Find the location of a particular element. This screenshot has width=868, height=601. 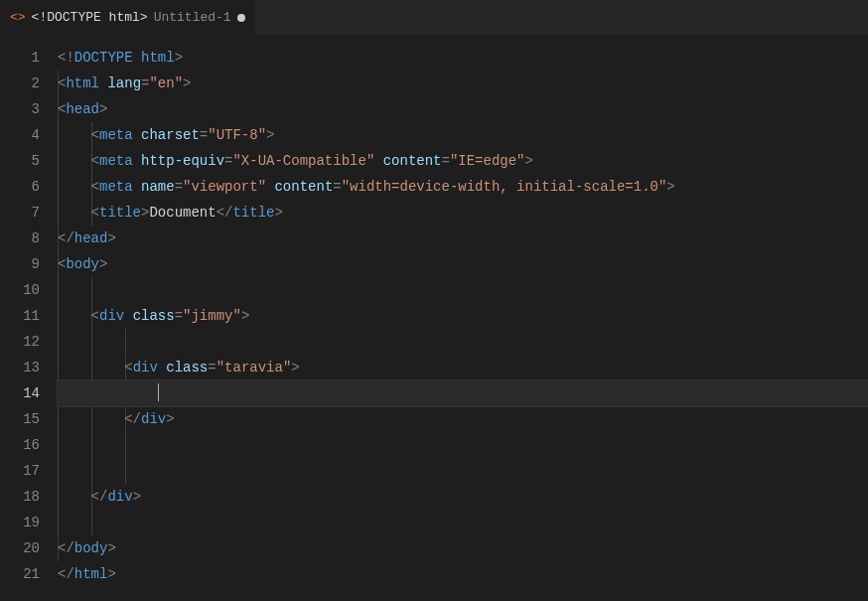

code-line: <title>Document</title> is located at coordinates (463, 213).